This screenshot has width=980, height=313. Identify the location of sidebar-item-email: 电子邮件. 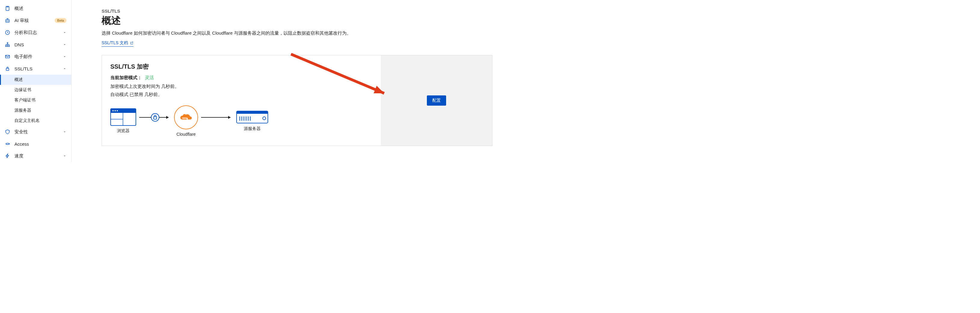
(36, 56).